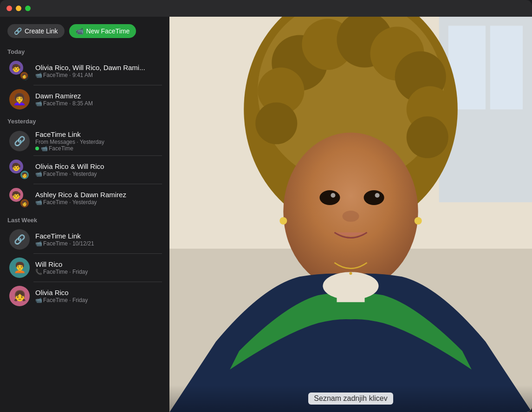 Image resolution: width=532 pixels, height=412 pixels. Describe the element at coordinates (84, 198) in the screenshot. I see `list-item: 🧒 👩 Ashley Rico & Dawn Ramirez 📹 FaceTim…` at that location.